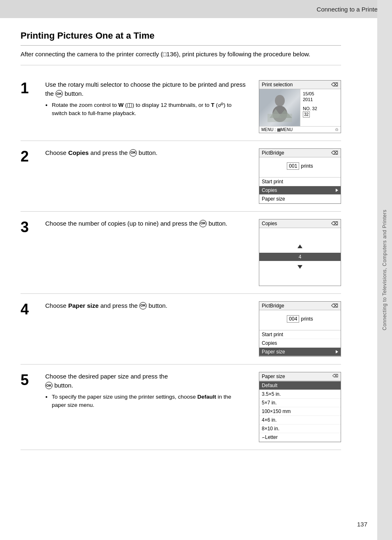 The image size is (392, 540). I want to click on person-silhouette, so click(280, 108).